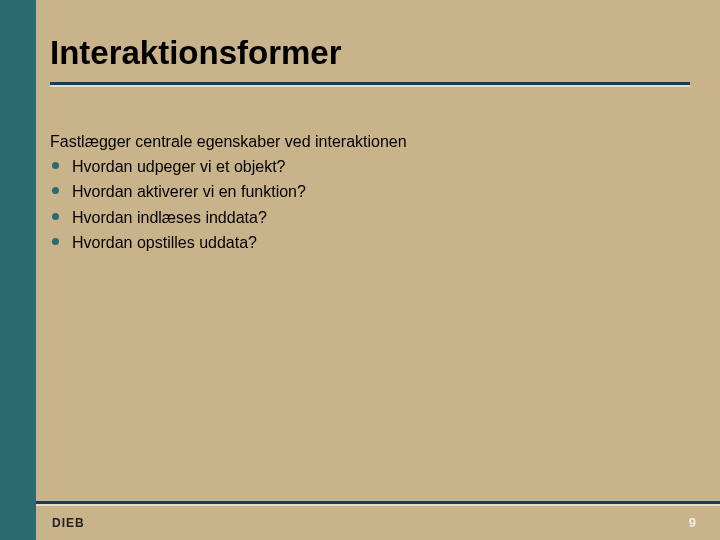 This screenshot has width=720, height=540. Describe the element at coordinates (370, 142) in the screenshot. I see `intro-text: Fastlægger centrale egenskaber ved inter…` at that location.